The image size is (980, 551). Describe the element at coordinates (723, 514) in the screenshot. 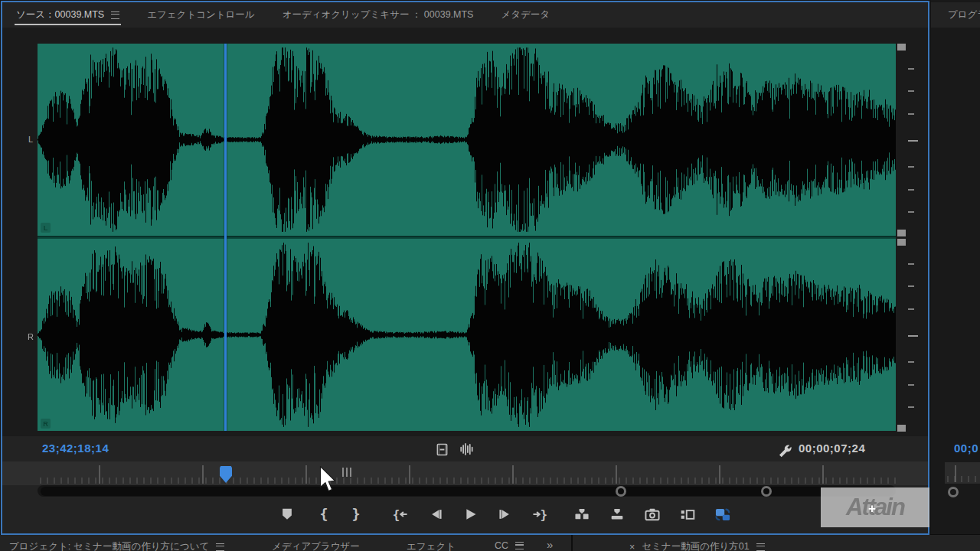

I see `proxies-icon` at that location.